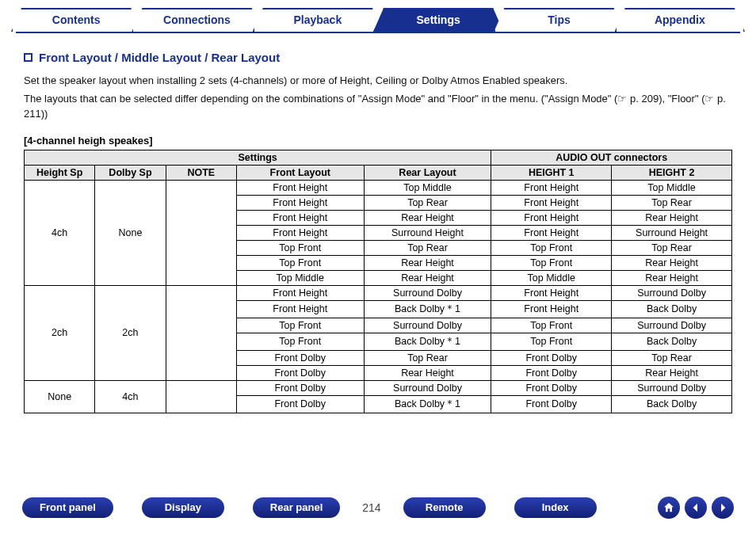  I want to click on next-icon, so click(723, 508).